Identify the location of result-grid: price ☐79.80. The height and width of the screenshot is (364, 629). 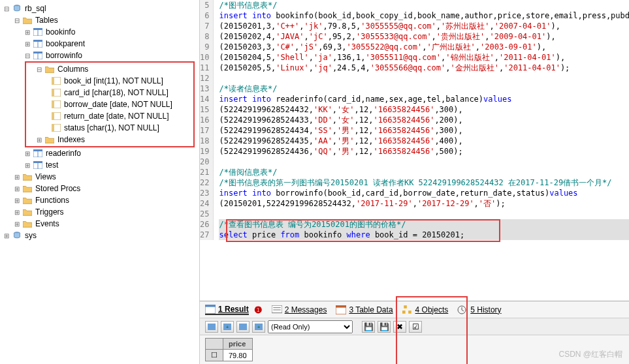
(229, 350).